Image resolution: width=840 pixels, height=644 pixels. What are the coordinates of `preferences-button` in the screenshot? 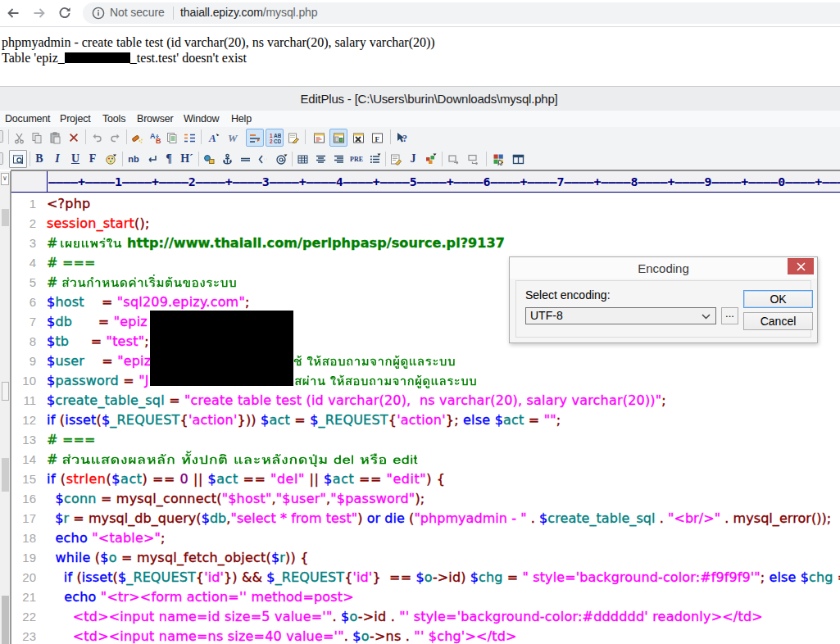 It's located at (293, 138).